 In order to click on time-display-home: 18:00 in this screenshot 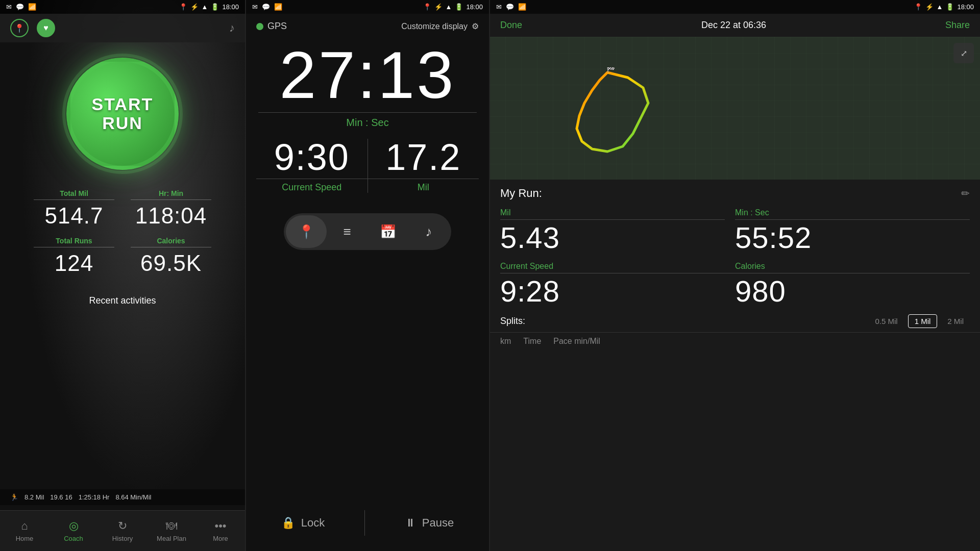, I will do `click(231, 7)`.